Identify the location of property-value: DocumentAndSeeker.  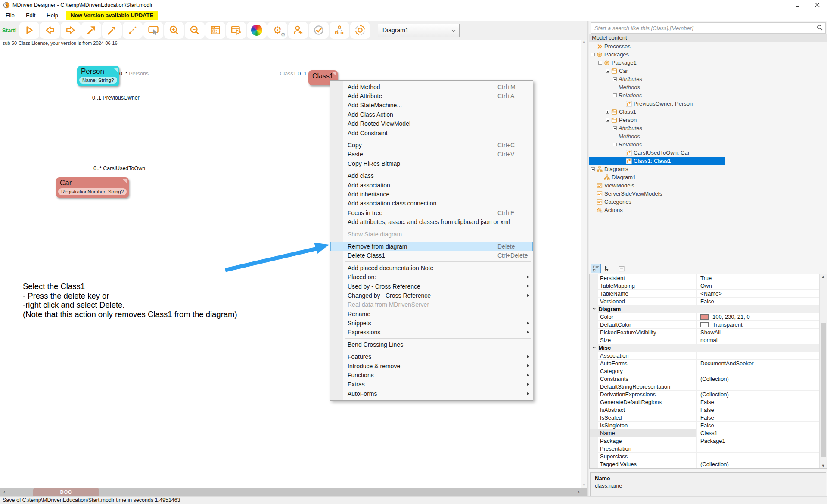
(758, 364).